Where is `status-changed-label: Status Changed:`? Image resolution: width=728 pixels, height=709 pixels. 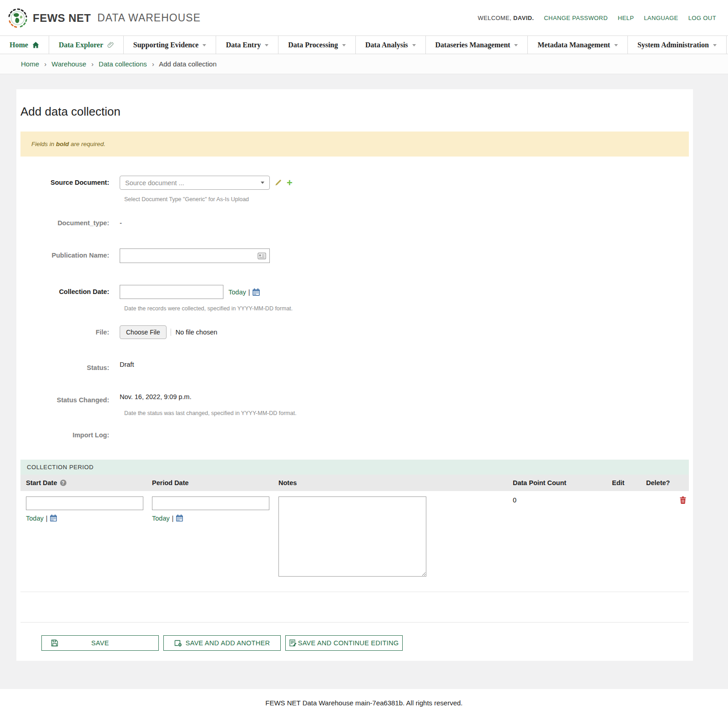 status-changed-label: Status Changed: is located at coordinates (67, 399).